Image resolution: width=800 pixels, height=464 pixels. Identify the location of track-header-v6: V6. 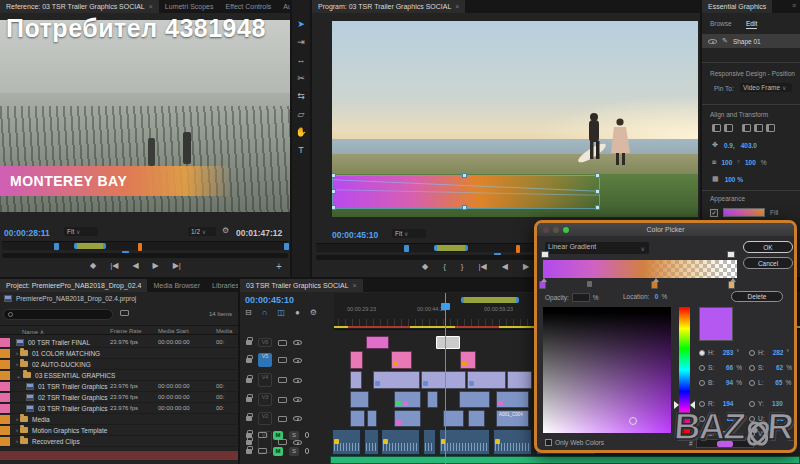
(285, 342).